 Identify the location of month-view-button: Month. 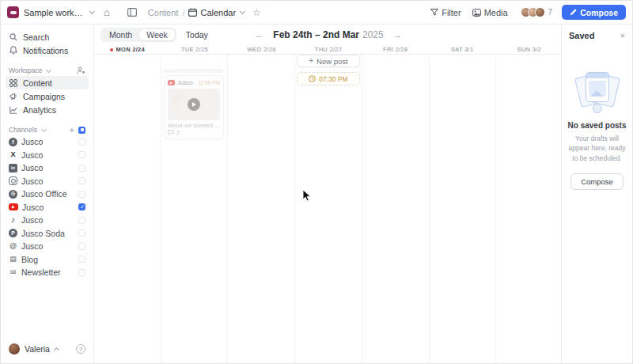
(120, 35).